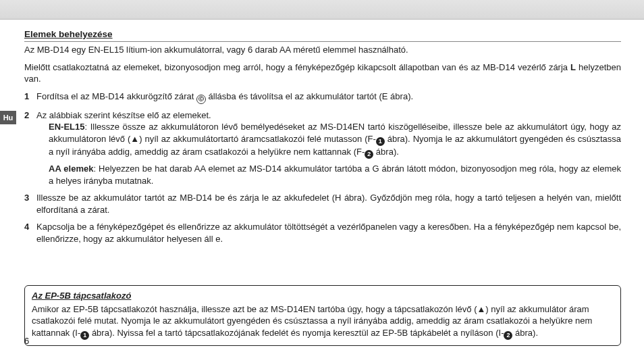 Image resolution: width=644 pixels, height=350 pixels. Describe the element at coordinates (323, 296) in the screenshot. I see `callout-title: Az EP-5B tápcsatlakozó` at that location.